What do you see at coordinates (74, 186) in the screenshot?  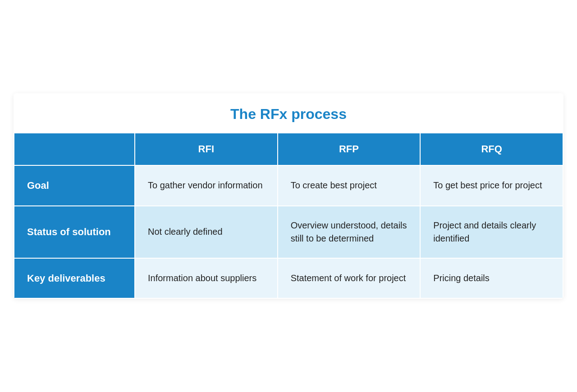 I see `row-label-goal: Goal` at bounding box center [74, 186].